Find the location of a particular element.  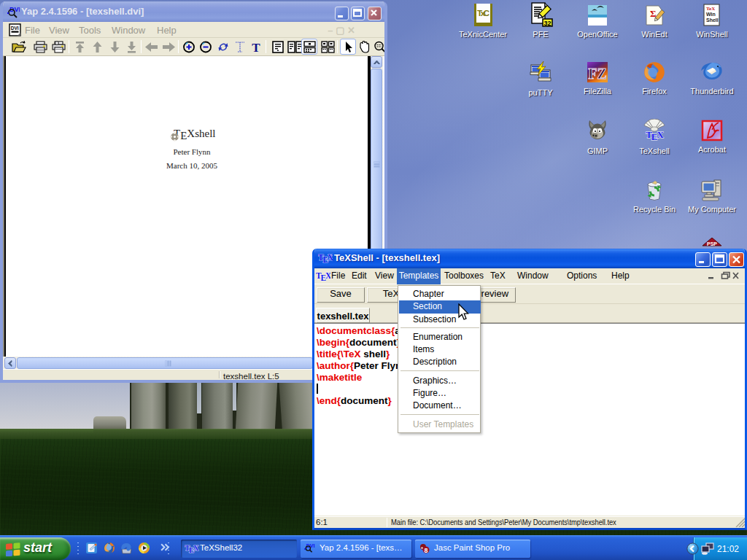

svg-text: FZ is located at coordinates (597, 74).